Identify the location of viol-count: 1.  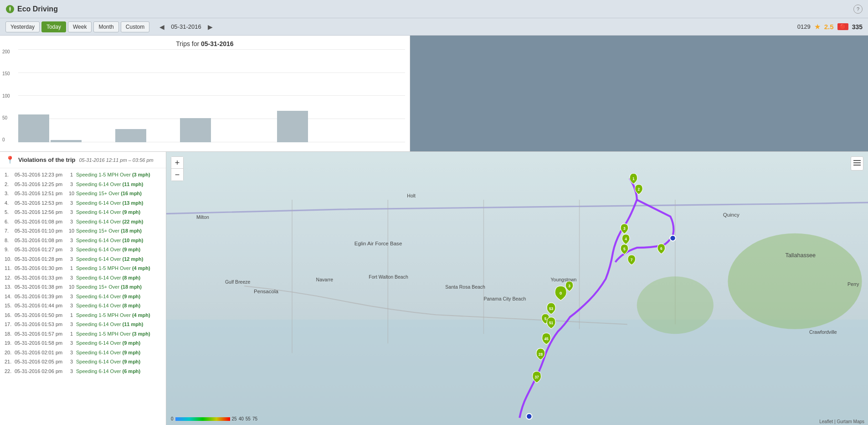
(72, 175).